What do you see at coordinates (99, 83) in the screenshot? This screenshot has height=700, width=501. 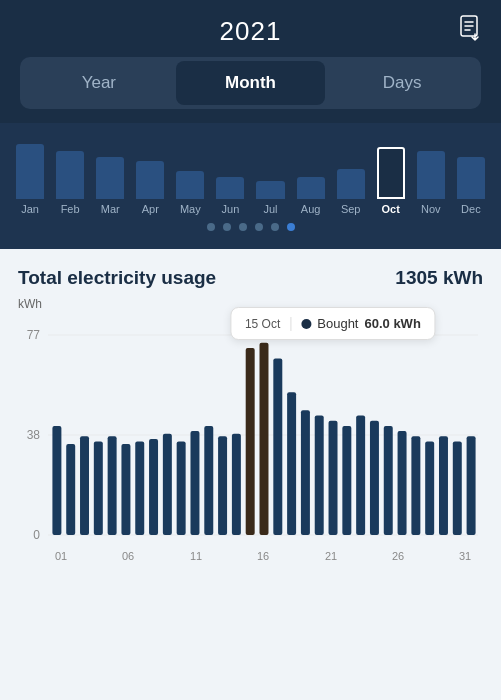 I see `tab-year: Year` at bounding box center [99, 83].